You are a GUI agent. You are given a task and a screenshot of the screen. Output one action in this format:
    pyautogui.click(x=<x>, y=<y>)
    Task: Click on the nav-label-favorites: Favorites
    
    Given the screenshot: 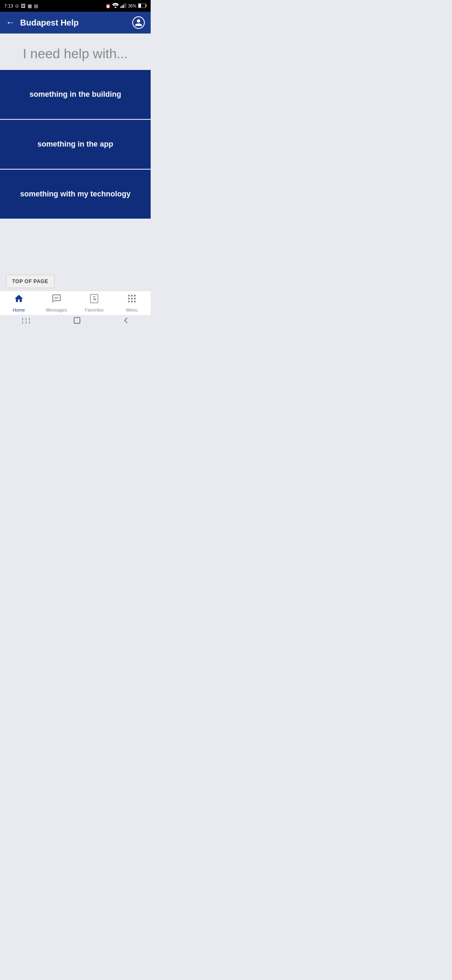 What is the action you would take?
    pyautogui.click(x=94, y=310)
    